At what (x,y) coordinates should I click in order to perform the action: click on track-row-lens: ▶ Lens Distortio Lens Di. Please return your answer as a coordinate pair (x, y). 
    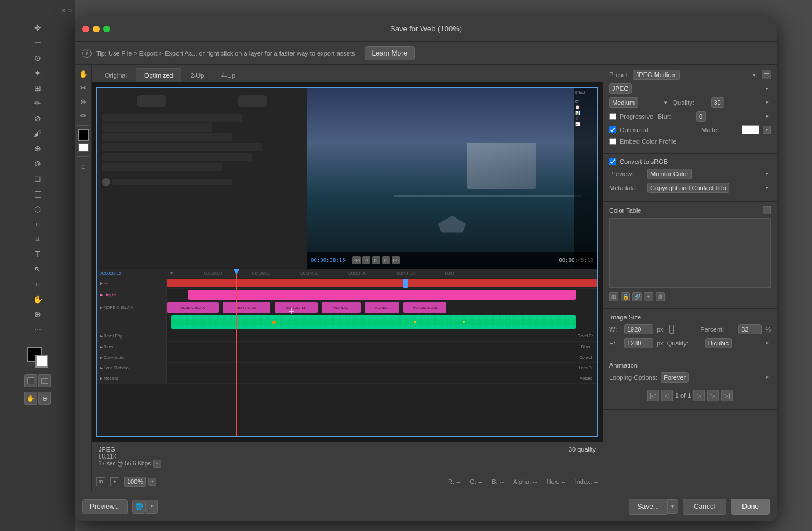
    Looking at the image, I should click on (347, 368).